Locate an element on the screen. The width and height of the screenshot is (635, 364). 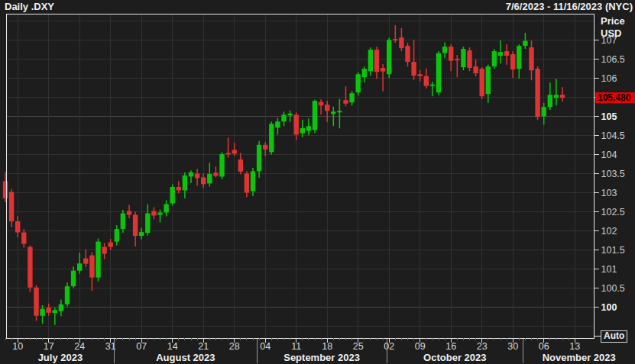
date-tick-label: 17 is located at coordinates (49, 346).